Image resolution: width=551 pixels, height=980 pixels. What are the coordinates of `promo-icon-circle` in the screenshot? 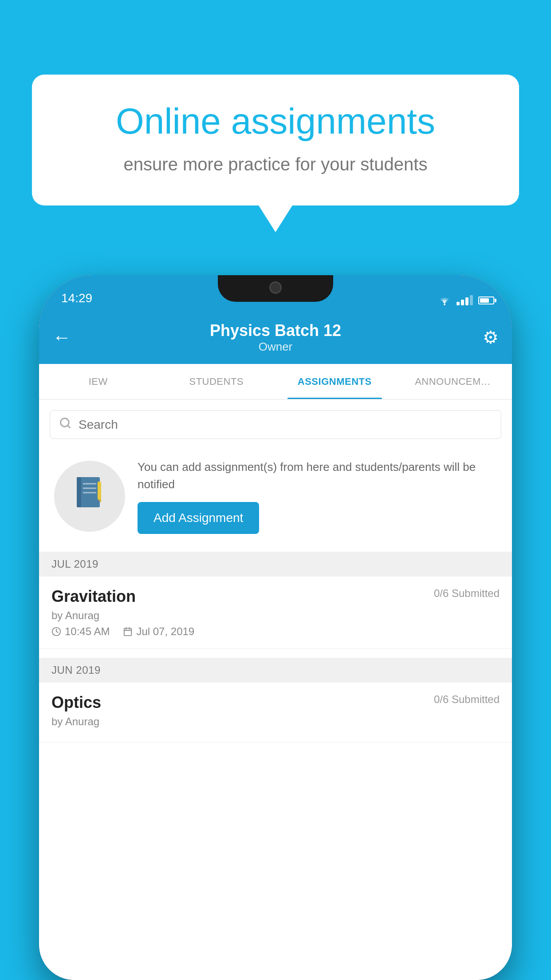 It's located at (90, 496).